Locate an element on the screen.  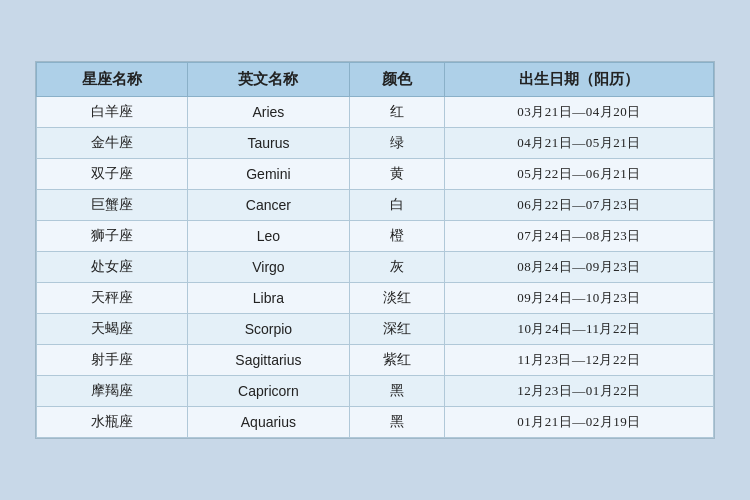
cell-color: 红 is located at coordinates (398, 112).